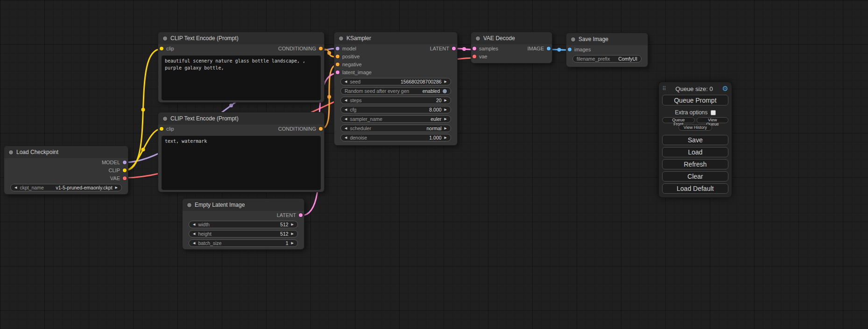 The width and height of the screenshot is (868, 329). Describe the element at coordinates (396, 128) in the screenshot. I see `scheduler-widget: ◀ scheduler normal ▶` at that location.